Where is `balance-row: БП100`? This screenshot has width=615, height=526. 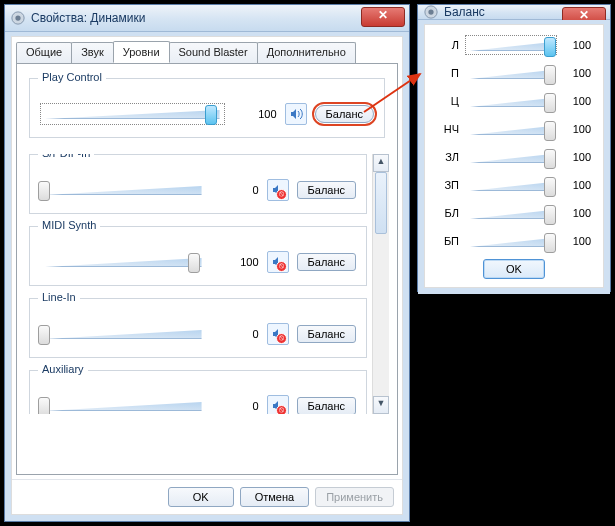 balance-row: БП100 is located at coordinates (514, 241).